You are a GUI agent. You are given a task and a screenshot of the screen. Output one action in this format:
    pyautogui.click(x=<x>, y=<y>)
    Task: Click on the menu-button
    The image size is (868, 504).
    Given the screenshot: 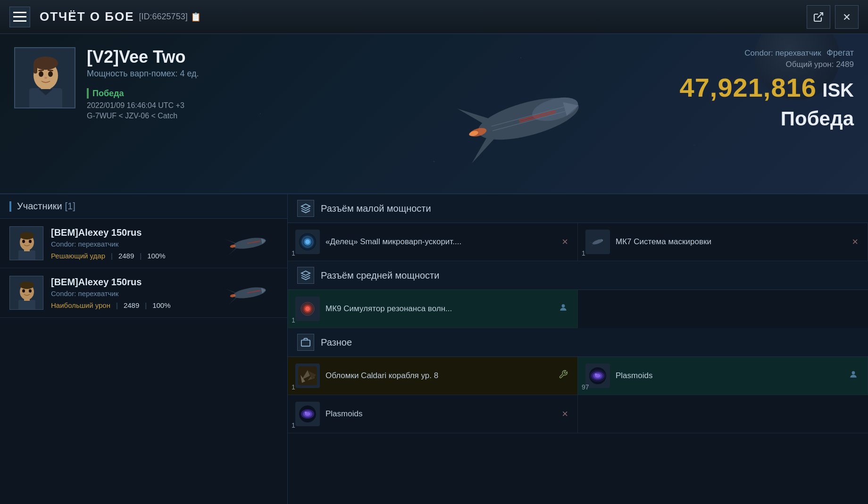 What is the action you would take?
    pyautogui.click(x=20, y=17)
    